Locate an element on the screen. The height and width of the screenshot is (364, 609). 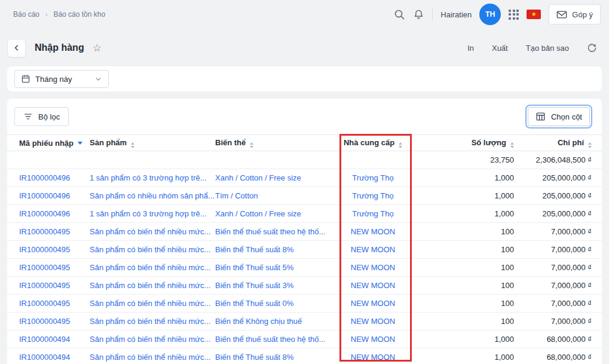
breadcrumb-link-reports: Báo cáo is located at coordinates (26, 14).